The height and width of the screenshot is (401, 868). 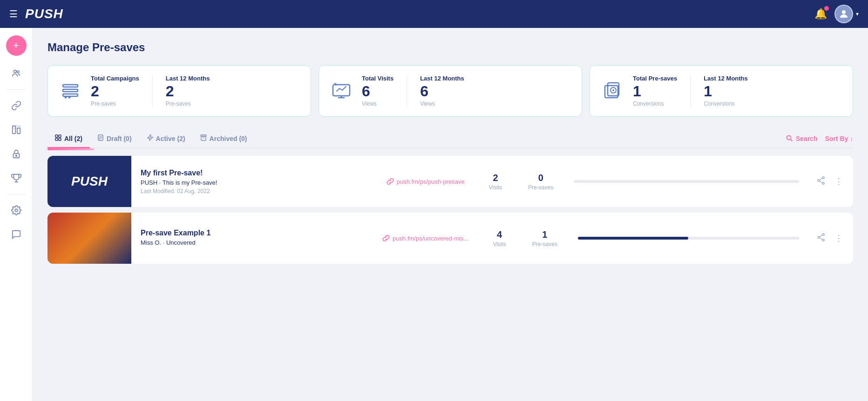 I want to click on user-avatar-menu: ▾, so click(x=847, y=14).